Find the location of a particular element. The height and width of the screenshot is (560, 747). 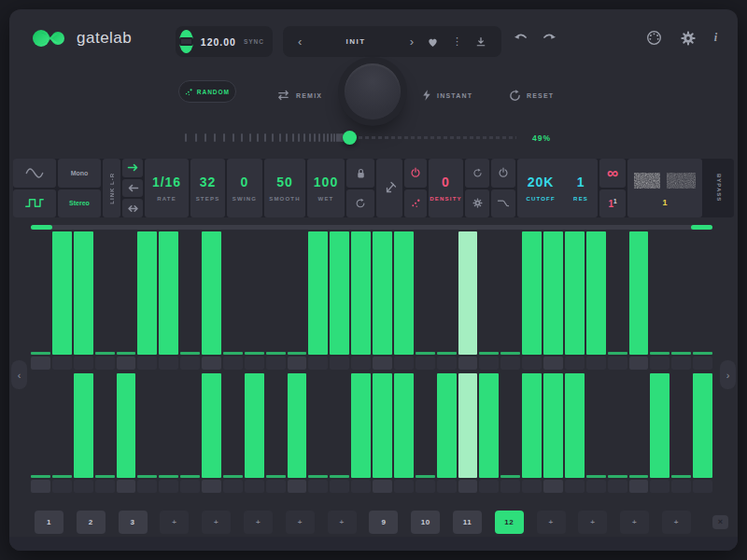

preset-menu-button: ⋮ is located at coordinates (458, 41).